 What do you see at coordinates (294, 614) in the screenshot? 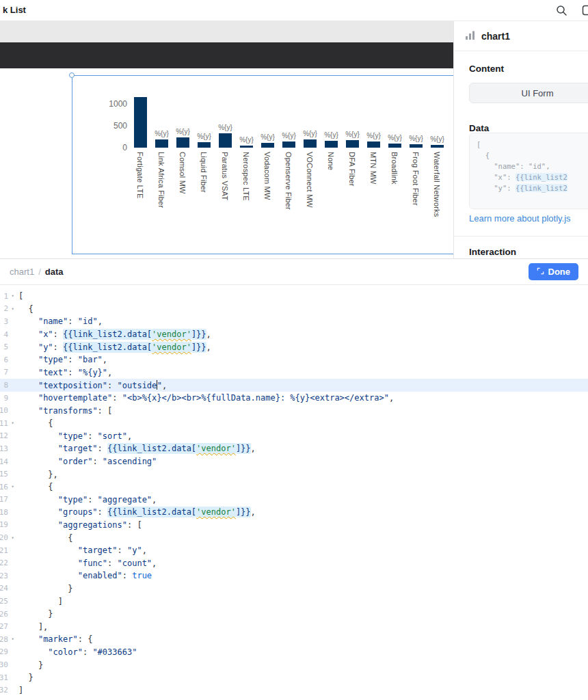
I see `code-line: 26 }` at bounding box center [294, 614].